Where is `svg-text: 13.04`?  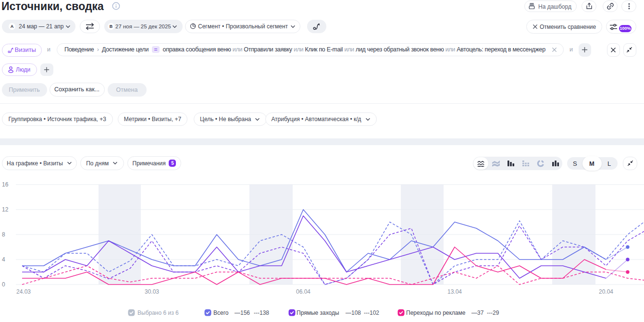
svg-text: 13.04 is located at coordinates (455, 292).